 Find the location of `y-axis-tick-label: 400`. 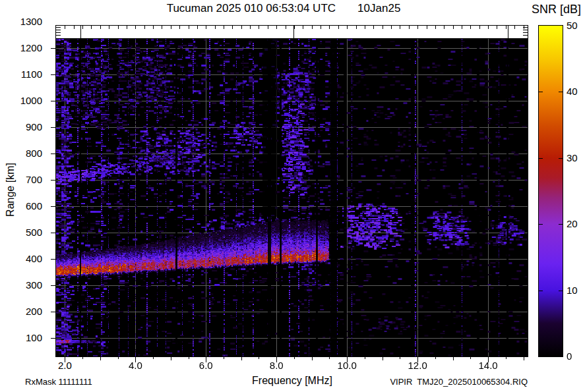

y-axis-tick-label: 400 is located at coordinates (21, 259).